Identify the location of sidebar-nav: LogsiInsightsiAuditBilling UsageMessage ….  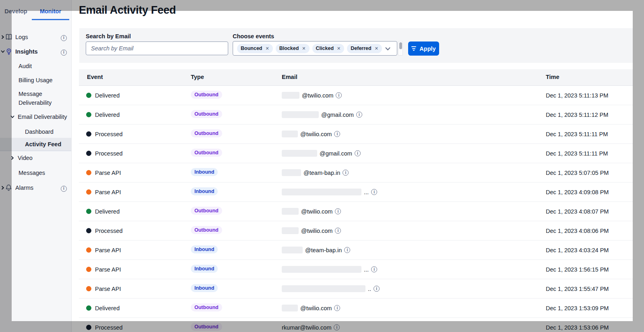
(35, 112).